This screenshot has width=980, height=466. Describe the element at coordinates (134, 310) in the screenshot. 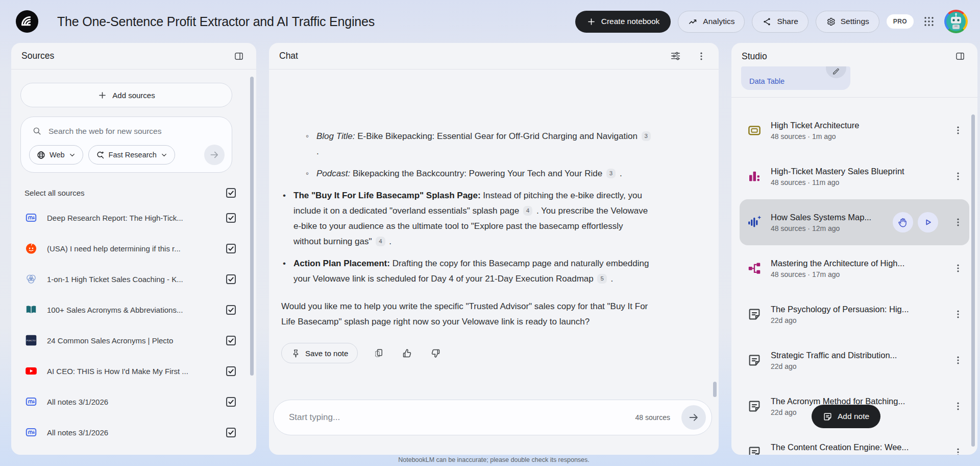

I see `source-row: 100+ Sales Acronyms & Abbreviations...` at that location.